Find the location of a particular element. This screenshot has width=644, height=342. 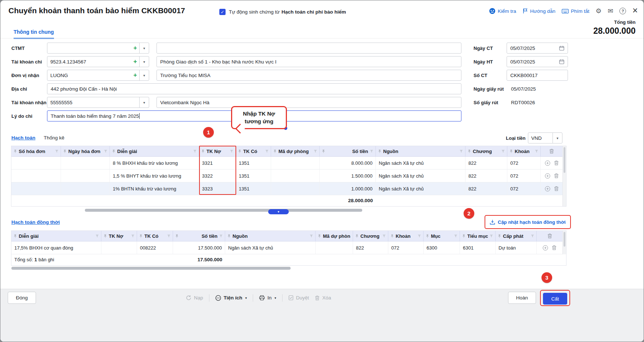

xoa-button: Xóa is located at coordinates (323, 298).